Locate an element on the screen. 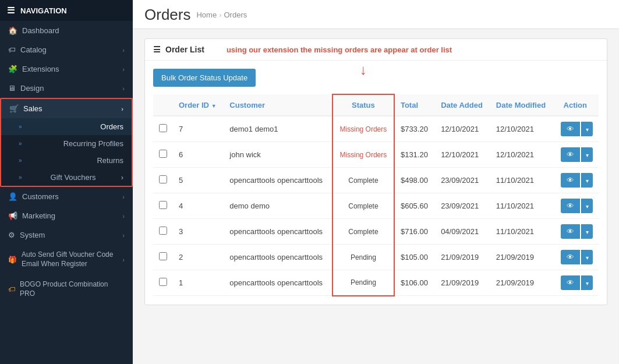 The height and width of the screenshot is (364, 619). sidebar-title: NAVIGATION is located at coordinates (44, 10).